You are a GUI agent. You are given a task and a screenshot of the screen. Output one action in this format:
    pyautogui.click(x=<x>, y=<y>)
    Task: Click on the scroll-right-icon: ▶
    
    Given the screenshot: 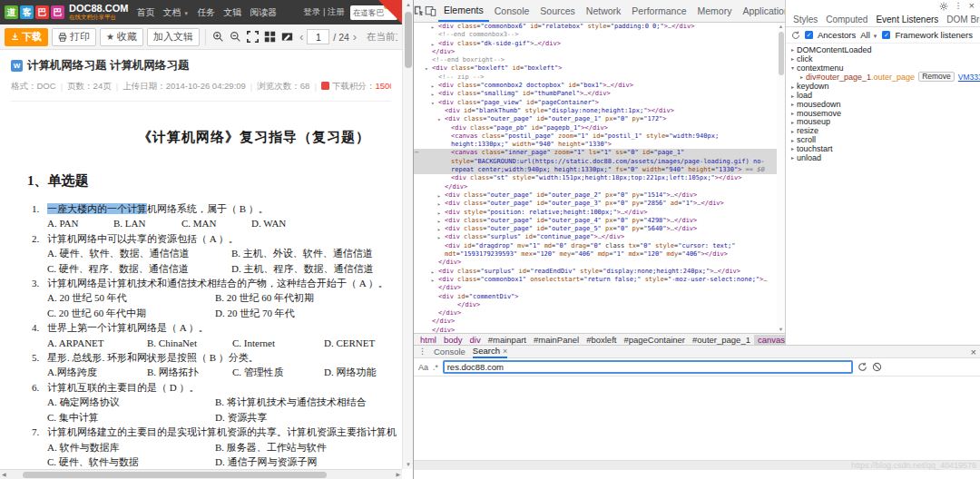 What is the action you would take?
    pyautogui.click(x=397, y=474)
    